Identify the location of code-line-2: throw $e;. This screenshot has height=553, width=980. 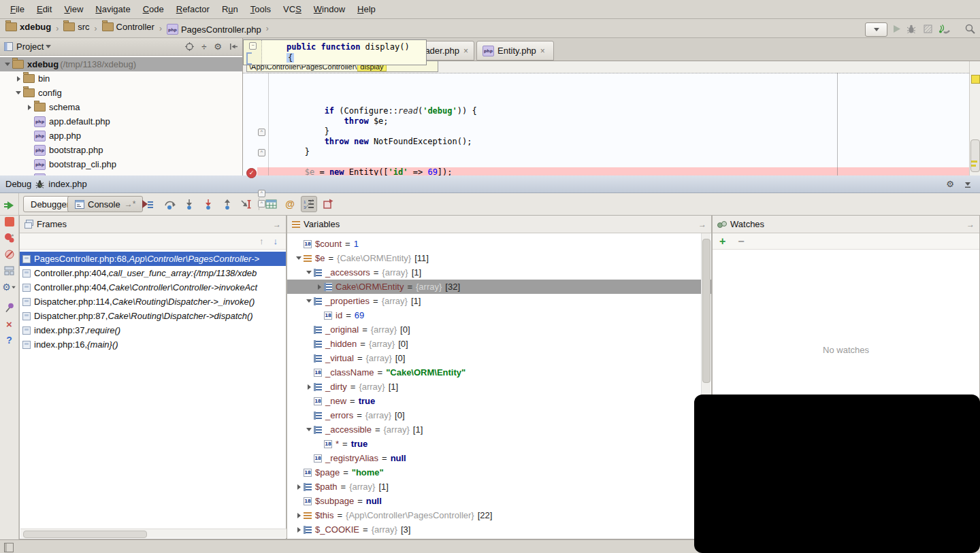
(613, 121).